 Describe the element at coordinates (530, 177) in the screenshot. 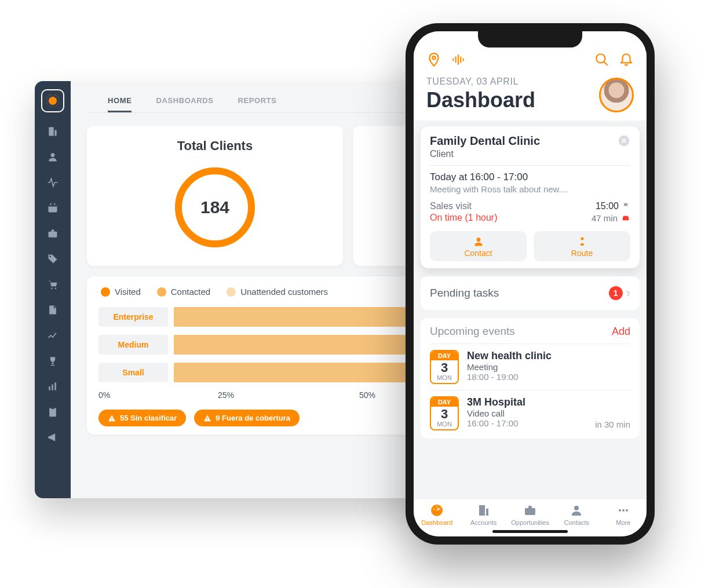

I see `event-when: Today at 16:00 - 17:00` at that location.